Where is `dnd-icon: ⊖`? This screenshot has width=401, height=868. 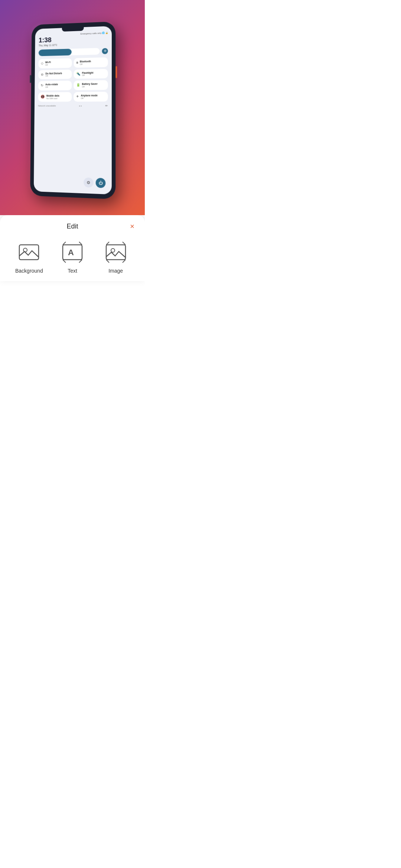
dnd-icon: ⊖ is located at coordinates (42, 74).